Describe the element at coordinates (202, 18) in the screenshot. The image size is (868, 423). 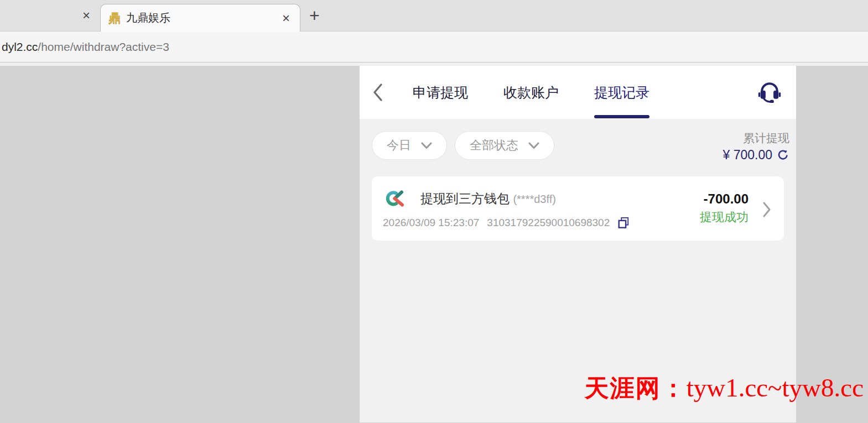
I see `tab-title: 九鼎娱乐` at that location.